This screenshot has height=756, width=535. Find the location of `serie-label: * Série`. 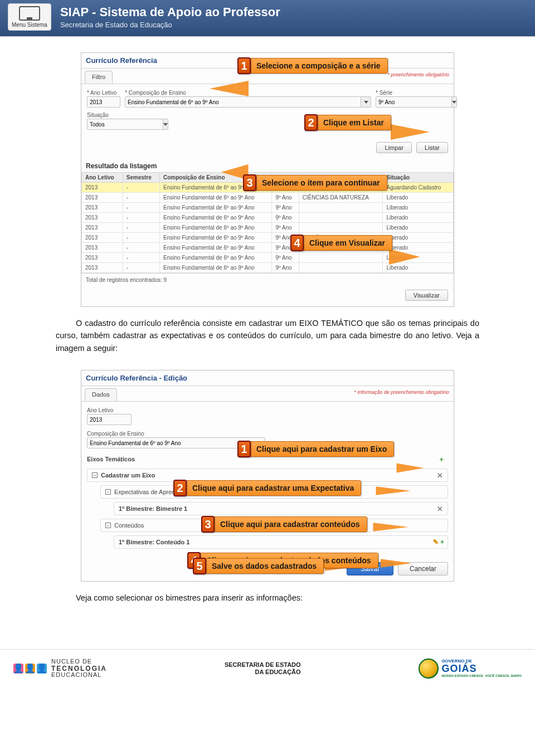

serie-label: * Série is located at coordinates (412, 92).